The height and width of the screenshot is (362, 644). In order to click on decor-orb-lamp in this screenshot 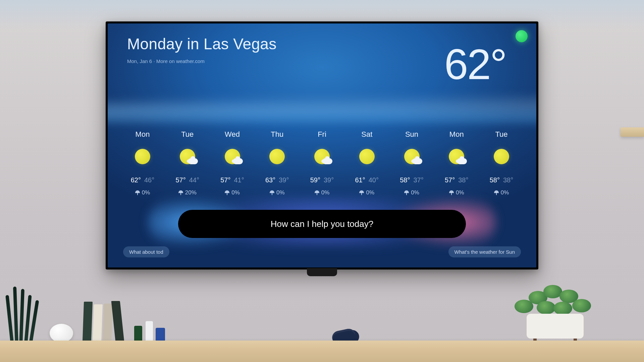, I will do `click(61, 333)`.